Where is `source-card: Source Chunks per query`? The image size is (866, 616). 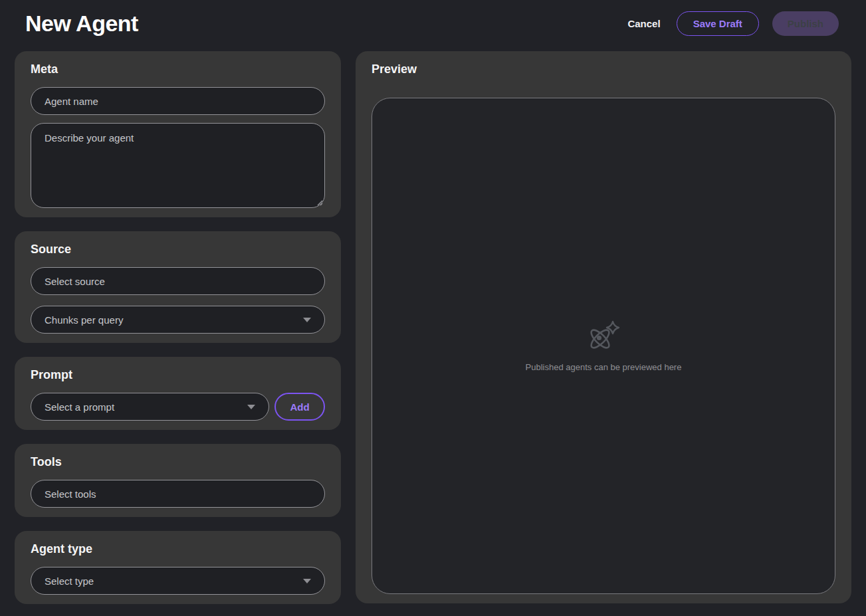 source-card: Source Chunks per query is located at coordinates (178, 287).